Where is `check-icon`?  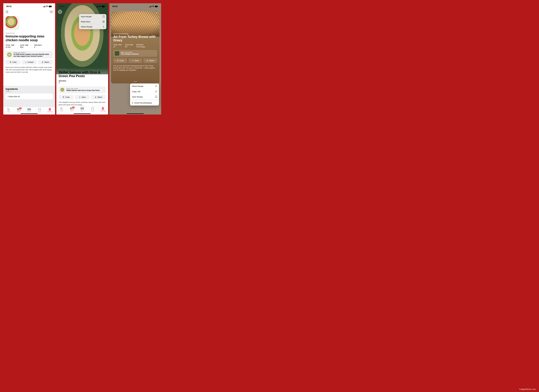 check-icon is located at coordinates (26, 62).